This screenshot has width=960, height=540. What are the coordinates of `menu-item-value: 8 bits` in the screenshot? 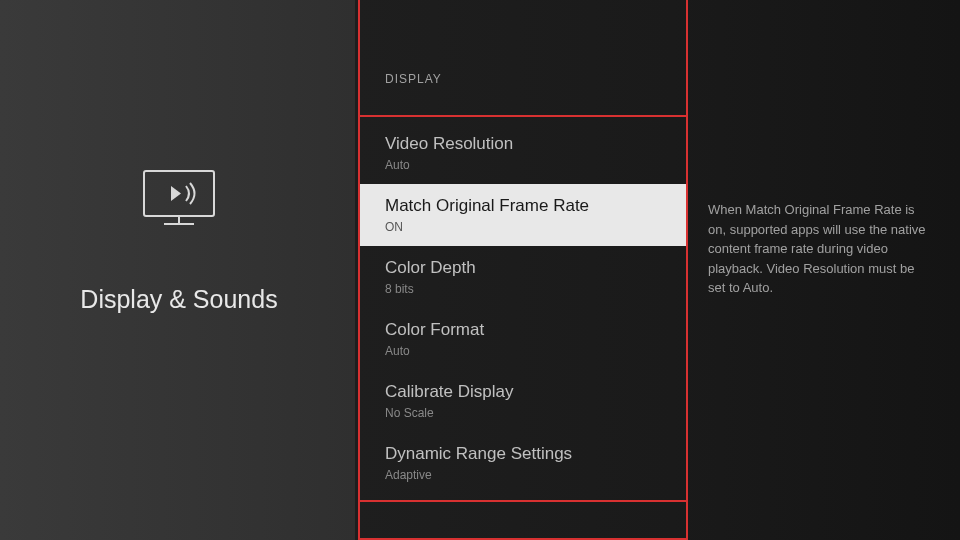 It's located at (523, 289).